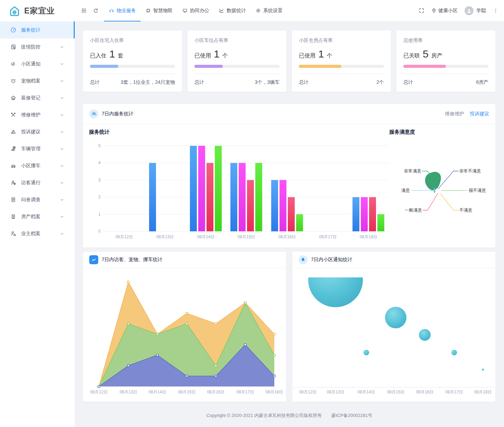 The height and width of the screenshot is (427, 504). What do you see at coordinates (246, 237) in the screenshot?
I see `x-axis-tick: 08月15日` at bounding box center [246, 237].